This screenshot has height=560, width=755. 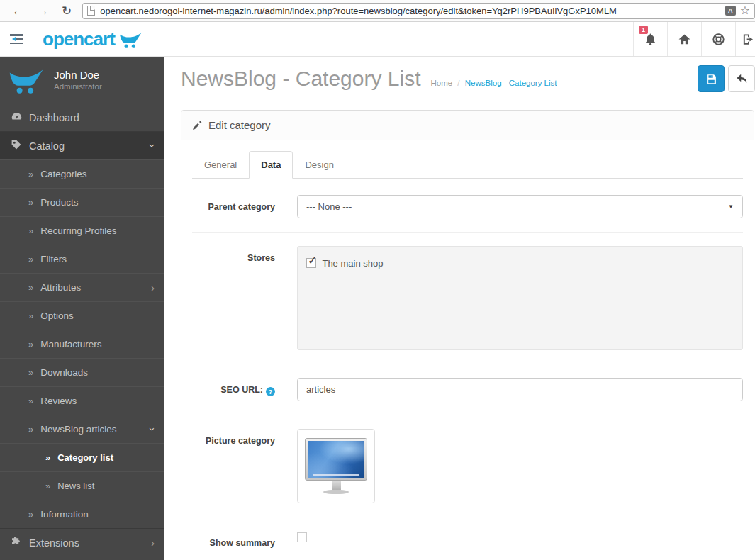 I want to click on sidebar-item-label: Manufacturers, so click(x=71, y=345).